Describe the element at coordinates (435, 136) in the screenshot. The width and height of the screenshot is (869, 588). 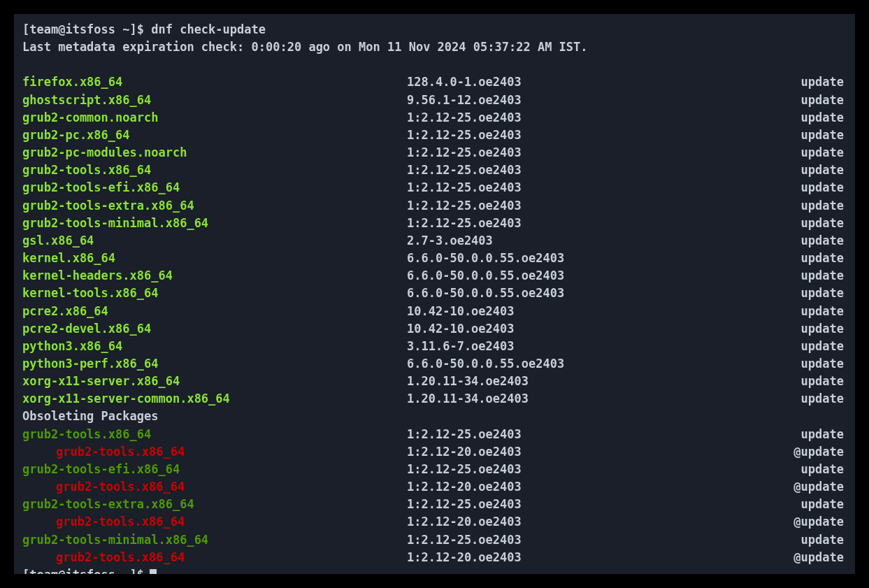
I see `package-row: grub2-pc.x86_641:2.12-25.oe2403update` at that location.